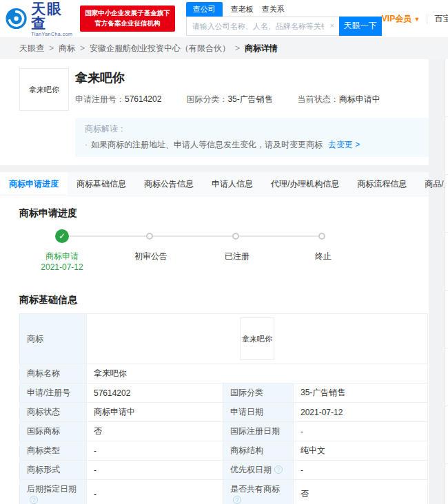 This screenshot has height=504, width=448. What do you see at coordinates (361, 412) in the screenshot?
I see `info-value: 2021-07-12` at bounding box center [361, 412].